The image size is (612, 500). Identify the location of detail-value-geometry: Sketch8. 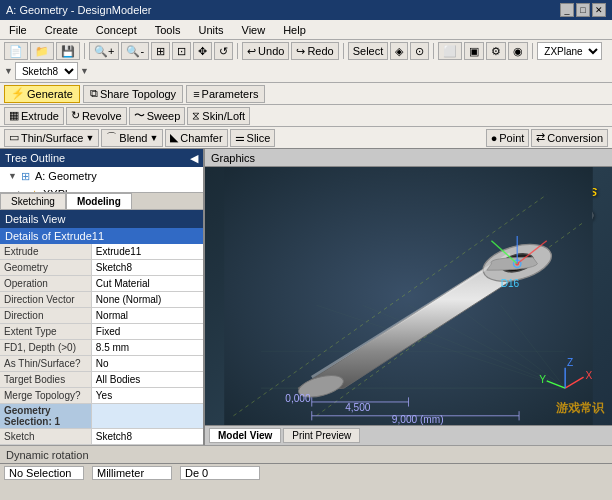
(147, 268).